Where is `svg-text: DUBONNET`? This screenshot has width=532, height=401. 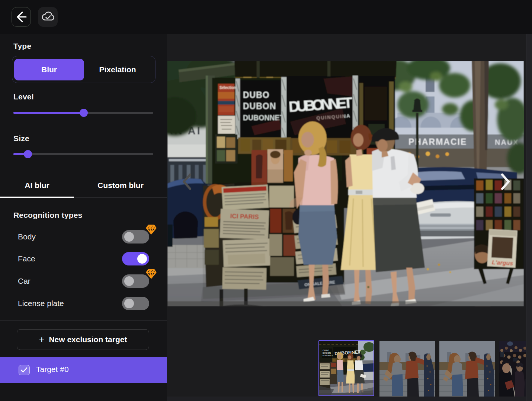 svg-text: DUBONNET is located at coordinates (328, 356).